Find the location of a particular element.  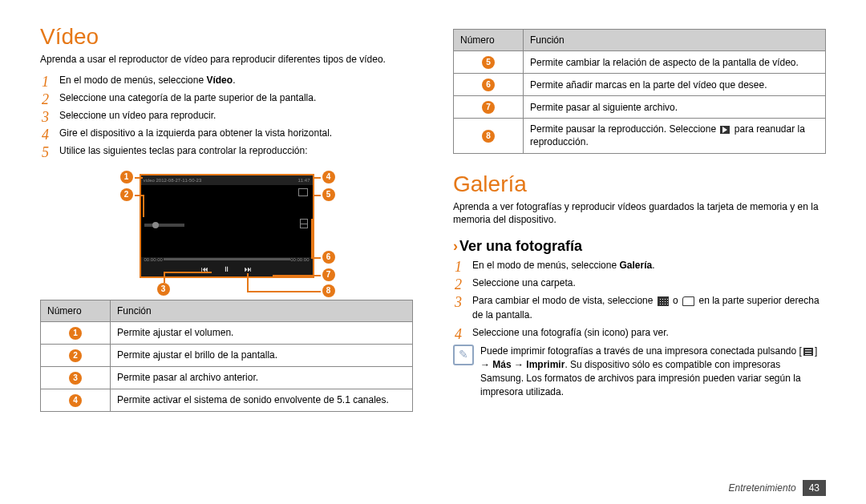

step-5: 5Utilice las siguientes teclas para cont… is located at coordinates (226, 151).